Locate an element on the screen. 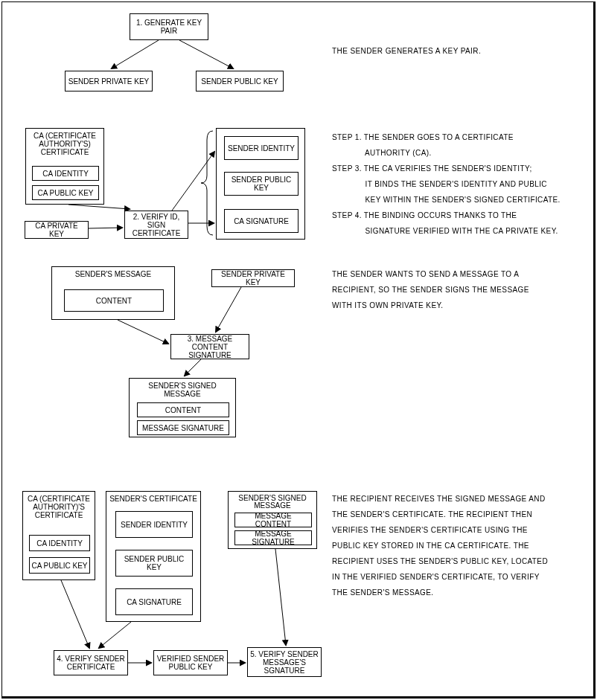  ca-public-key-2: CA PUBLIC KEY is located at coordinates (60, 565).